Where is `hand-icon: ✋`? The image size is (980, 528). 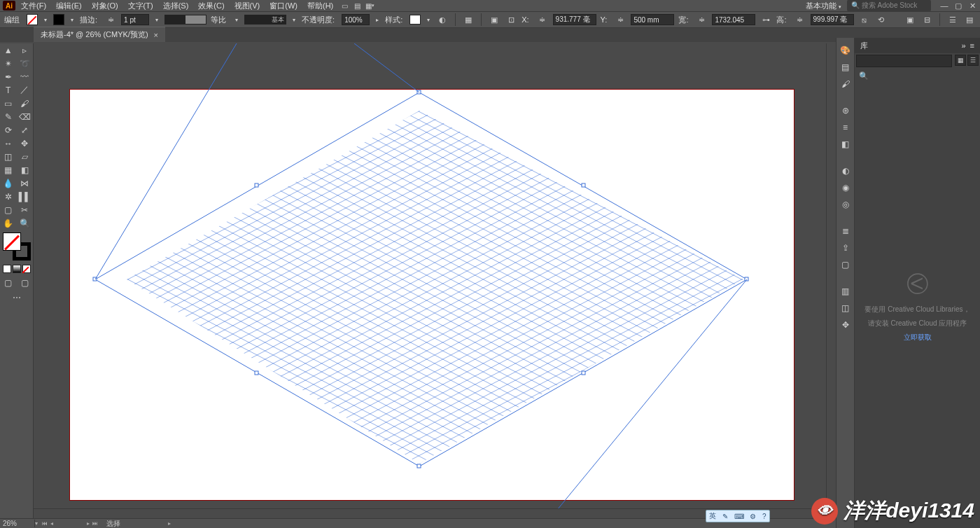 hand-icon: ✋ is located at coordinates (8, 223).